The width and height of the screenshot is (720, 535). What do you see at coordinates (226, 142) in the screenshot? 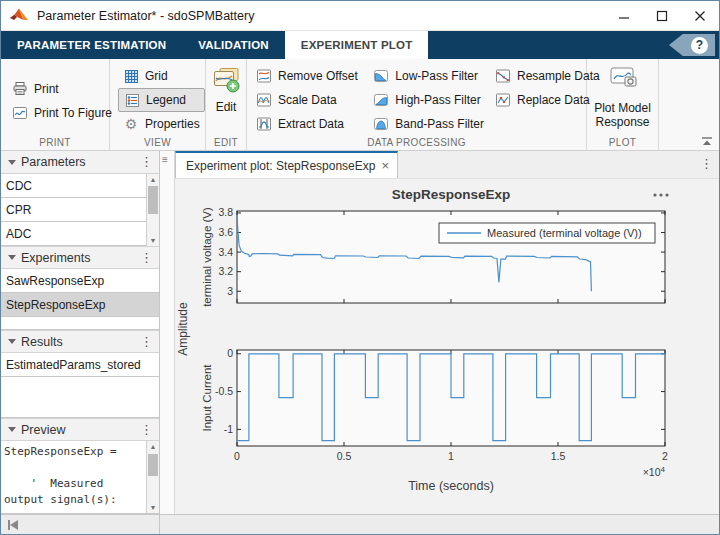
I see `section-edit-label: EDIT` at bounding box center [226, 142].